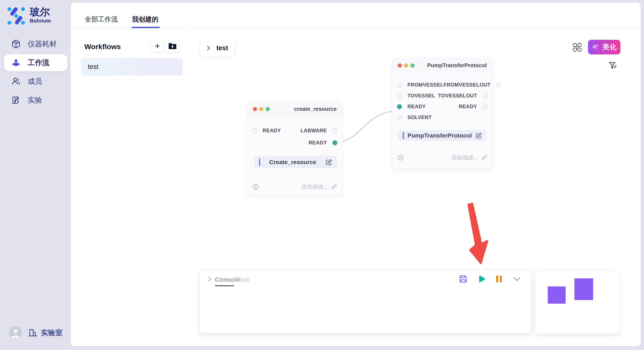 This screenshot has height=350, width=644. Describe the element at coordinates (499, 279) in the screenshot. I see `pause-button` at that location.